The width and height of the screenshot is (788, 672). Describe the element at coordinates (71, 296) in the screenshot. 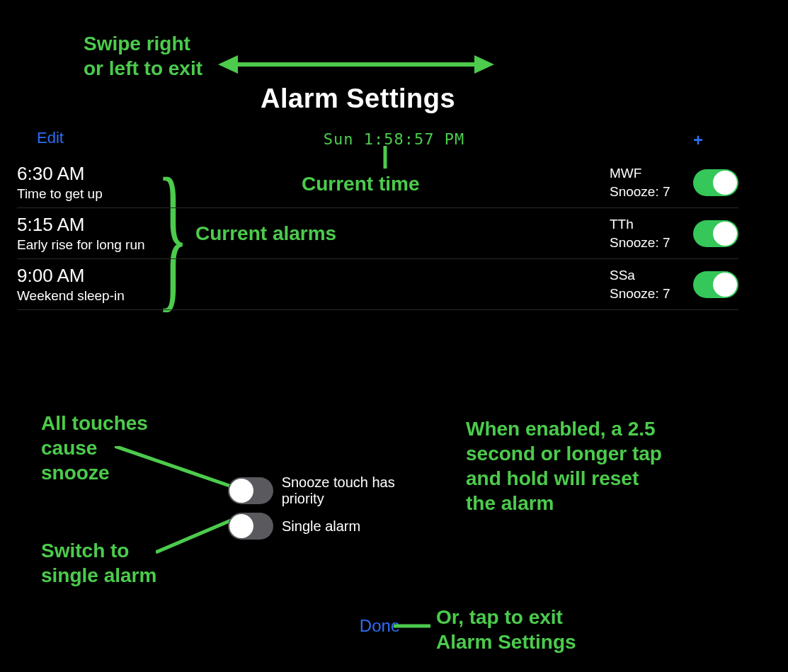

I see `alarm-label: Weekend sleep-in` at that location.